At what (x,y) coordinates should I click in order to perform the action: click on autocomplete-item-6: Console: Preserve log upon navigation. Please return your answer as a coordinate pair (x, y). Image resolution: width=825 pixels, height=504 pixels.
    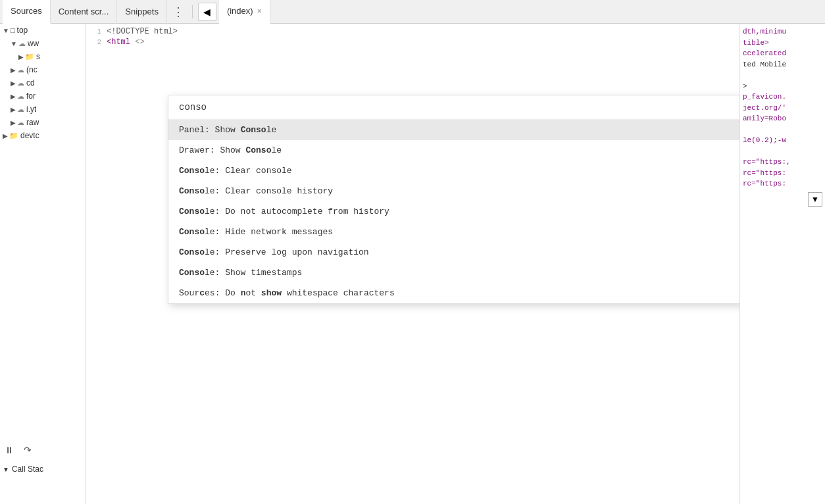
    Looking at the image, I should click on (454, 253).